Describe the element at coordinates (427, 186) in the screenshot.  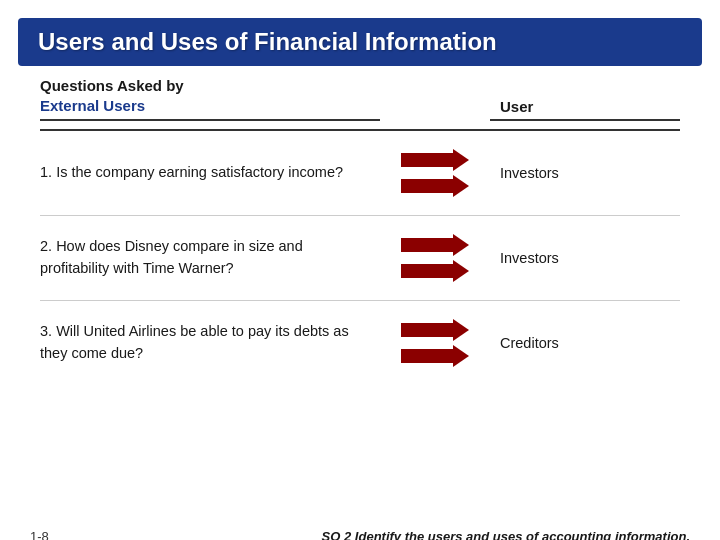
I see `arrow-rect-1b` at that location.